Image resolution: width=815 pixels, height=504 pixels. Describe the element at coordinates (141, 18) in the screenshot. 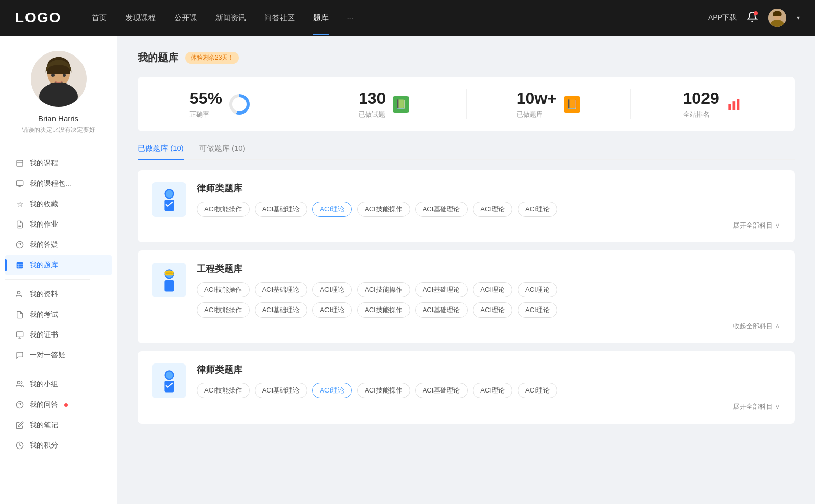

I see `nav-link-discover: 发现课程` at that location.